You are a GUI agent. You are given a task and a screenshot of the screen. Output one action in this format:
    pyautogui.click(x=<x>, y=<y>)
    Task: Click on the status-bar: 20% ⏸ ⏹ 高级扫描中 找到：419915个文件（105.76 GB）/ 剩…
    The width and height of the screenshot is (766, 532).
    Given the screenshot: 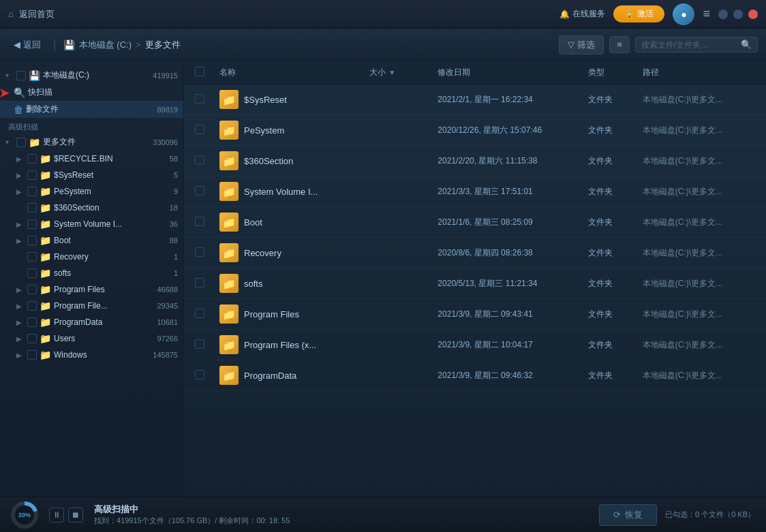 What is the action you would take?
    pyautogui.click(x=383, y=514)
    